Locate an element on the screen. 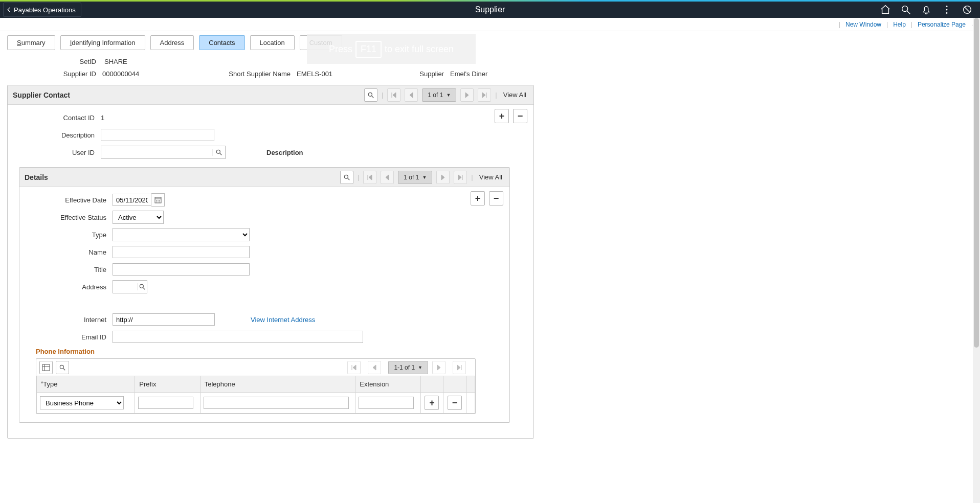 This screenshot has width=980, height=503. supplierid-label: Supplier ID is located at coordinates (56, 74).